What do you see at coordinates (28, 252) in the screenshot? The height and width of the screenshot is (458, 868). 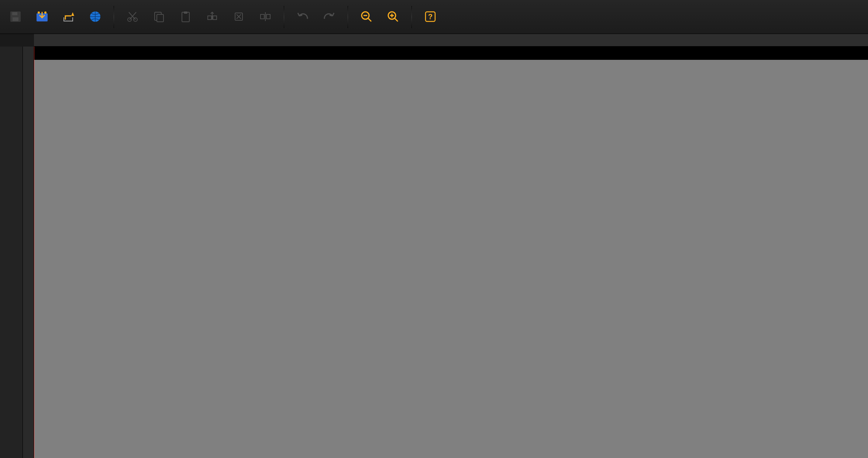 I see `track-gutter` at bounding box center [28, 252].